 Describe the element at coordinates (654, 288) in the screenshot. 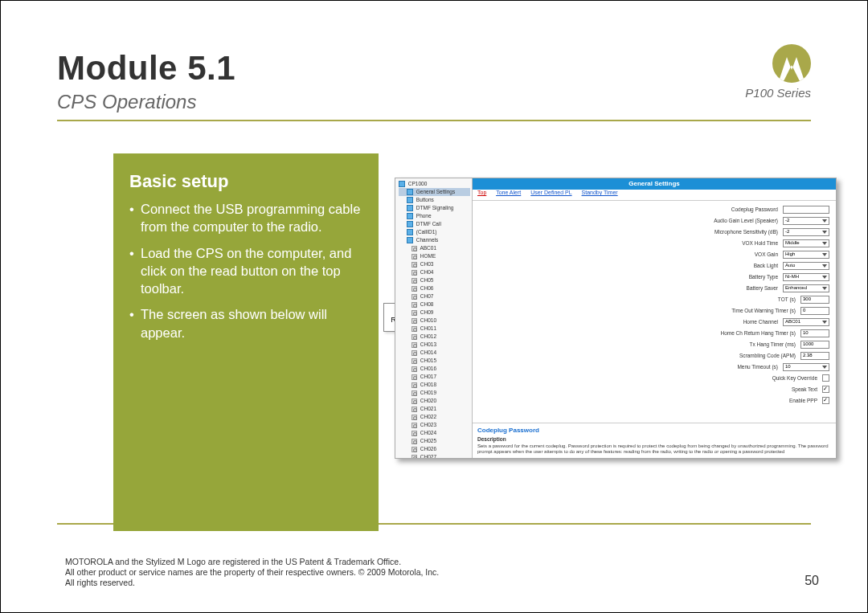

I see `setting-row: Battery SaverEnhanced` at that location.